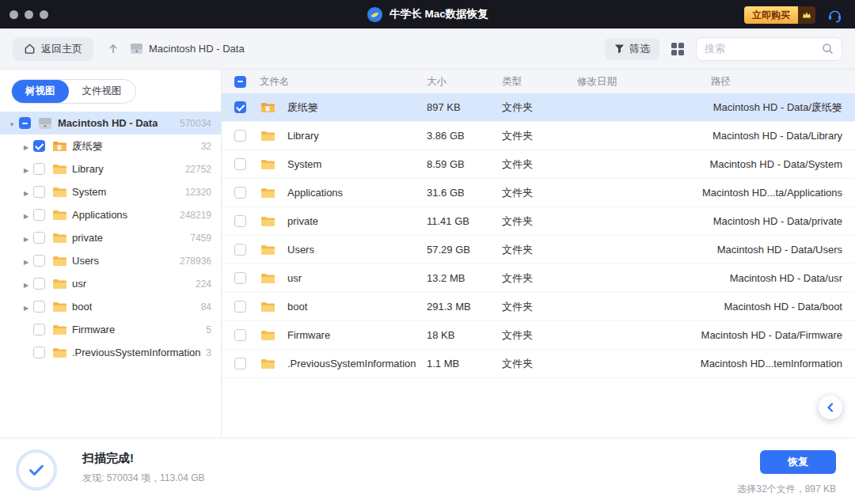  I want to click on file-path: Macintosh HD - Data/private, so click(772, 222).